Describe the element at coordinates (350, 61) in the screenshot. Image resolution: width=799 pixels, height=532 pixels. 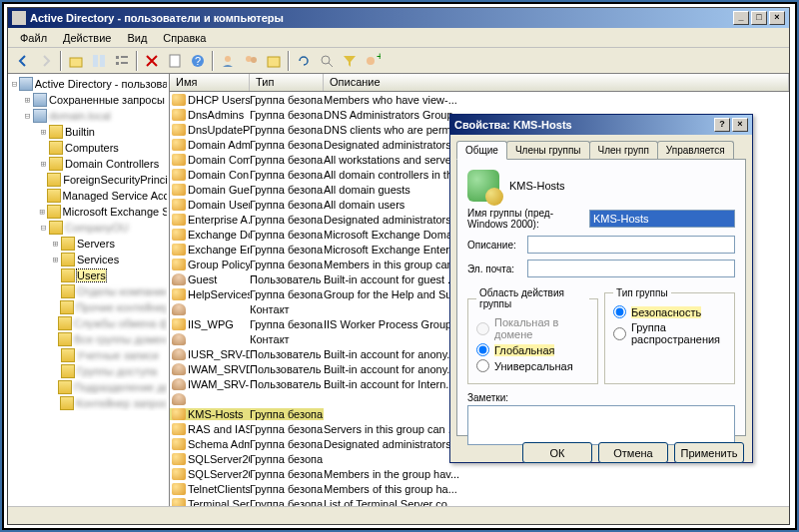
I see `filter-button` at that location.